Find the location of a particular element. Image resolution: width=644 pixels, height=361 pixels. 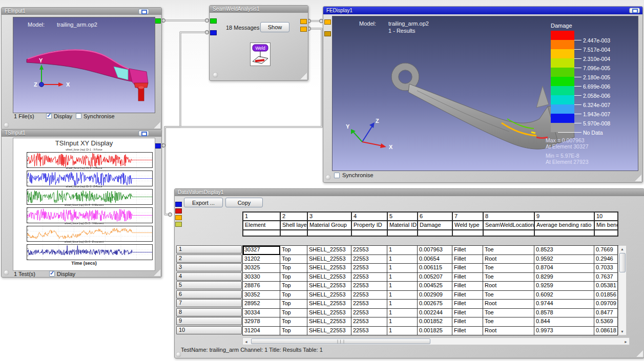

table-cell: 0.8578 is located at coordinates (565, 313).